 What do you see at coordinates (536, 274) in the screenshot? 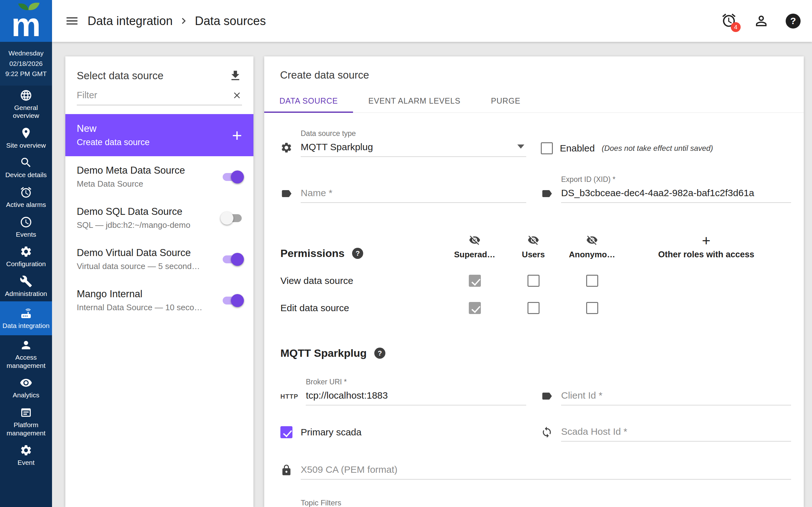
I see `permissions-section: Permissions ? Superad… Users` at bounding box center [536, 274].